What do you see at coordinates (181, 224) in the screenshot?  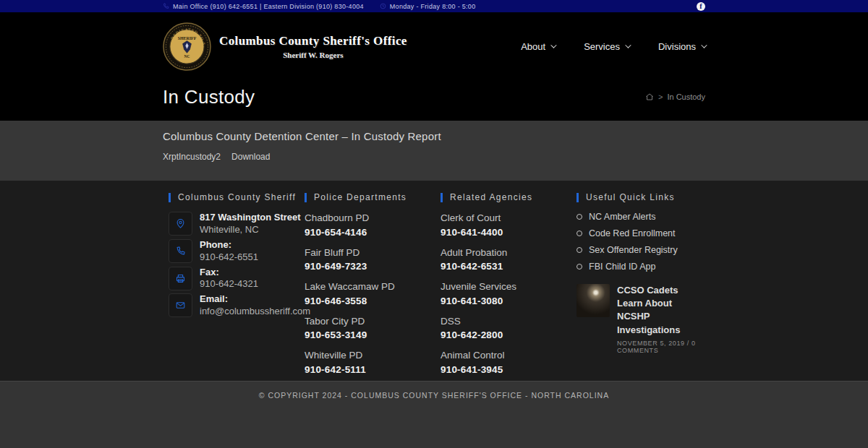 I see `location-icon` at bounding box center [181, 224].